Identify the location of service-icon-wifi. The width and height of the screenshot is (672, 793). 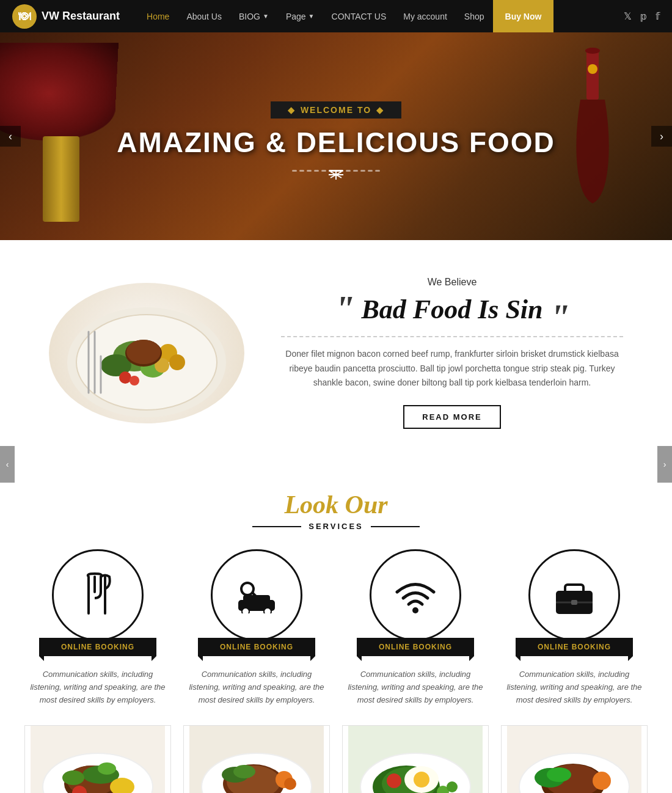
(415, 595).